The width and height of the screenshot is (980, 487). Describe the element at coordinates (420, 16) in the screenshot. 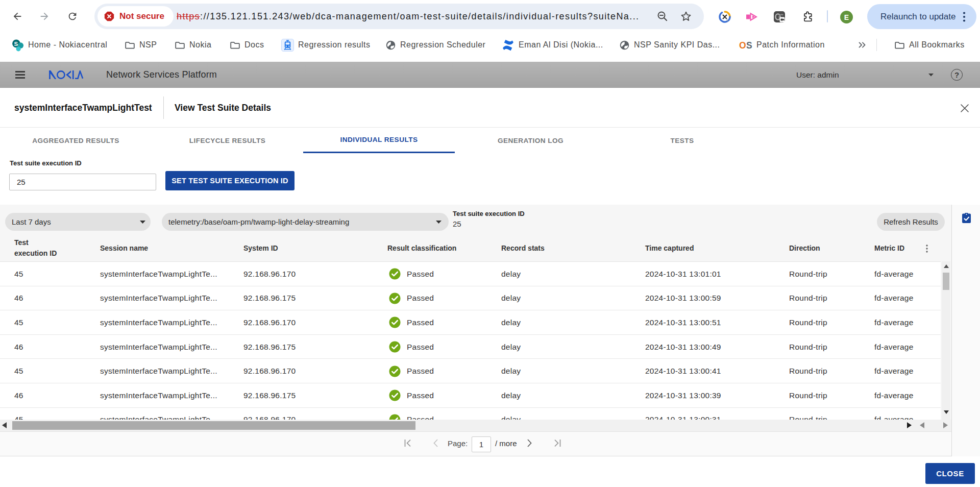

I see `url-rest: ://135.121.151.243/web/dca-management/oa…` at that location.